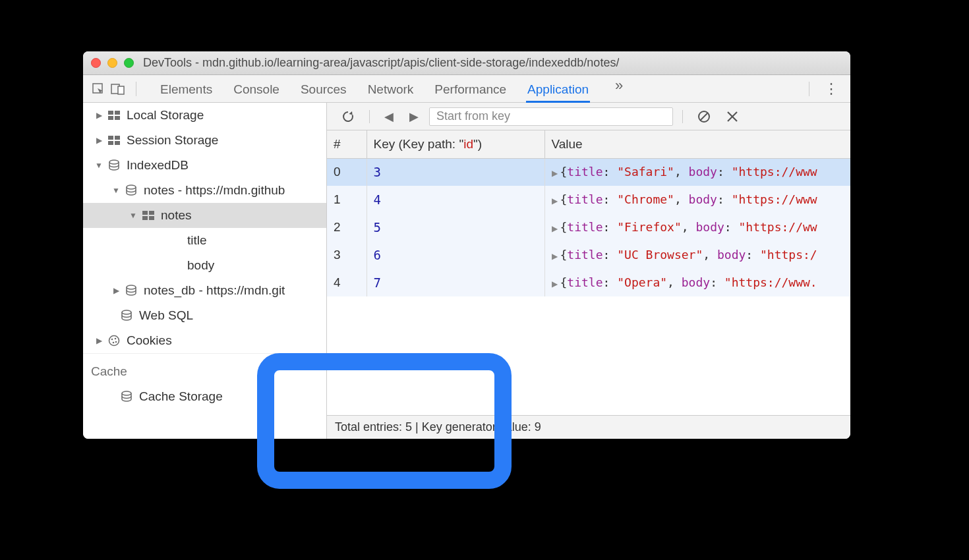 Image resolution: width=969 pixels, height=560 pixels. What do you see at coordinates (683, 117) in the screenshot?
I see `sub-separator` at bounding box center [683, 117].